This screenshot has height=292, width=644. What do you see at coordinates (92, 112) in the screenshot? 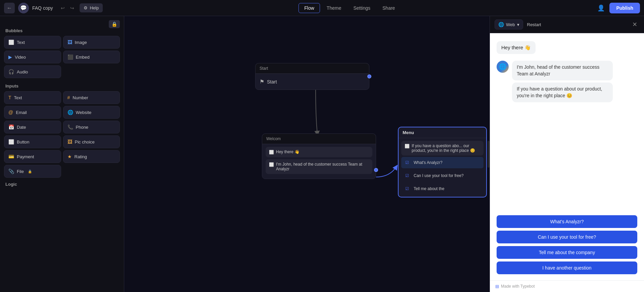
I see `input-website: 🌐 Website` at bounding box center [92, 112].